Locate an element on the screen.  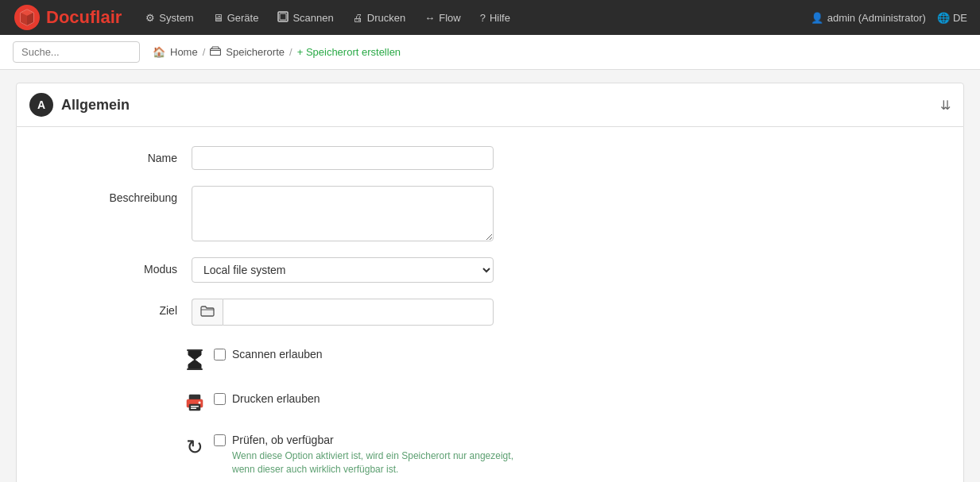
drucken-label-col: Drucken erlauben is located at coordinates (267, 399).